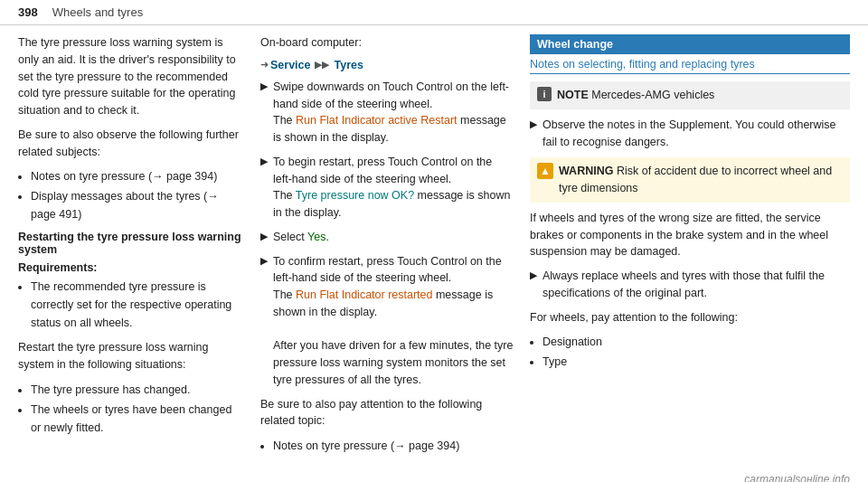 The width and height of the screenshot is (868, 482). I want to click on list-item: Designation, so click(696, 342).